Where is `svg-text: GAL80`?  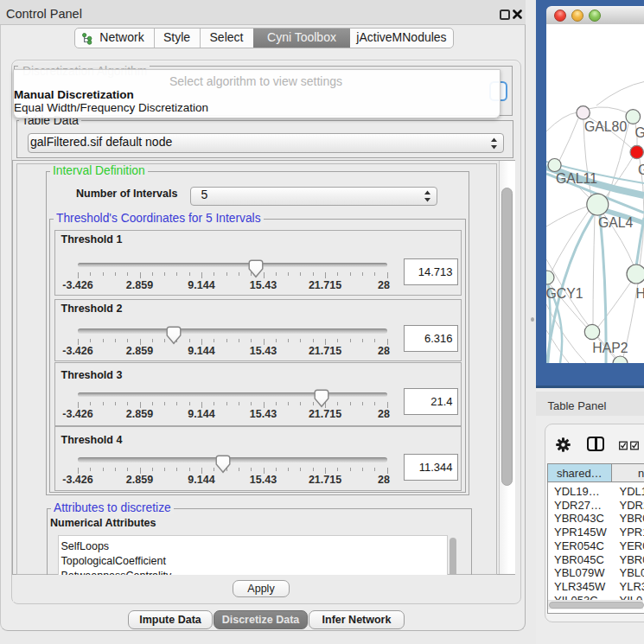 svg-text: GAL80 is located at coordinates (605, 126).